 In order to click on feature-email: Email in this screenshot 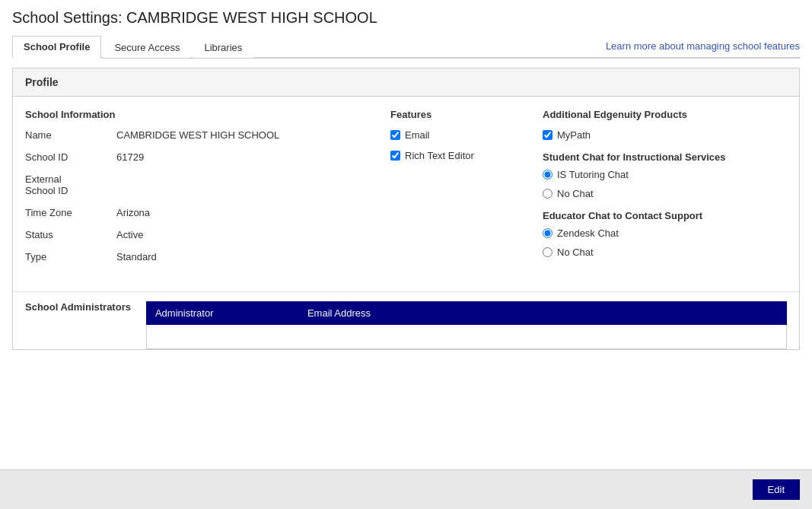, I will do `click(467, 135)`.